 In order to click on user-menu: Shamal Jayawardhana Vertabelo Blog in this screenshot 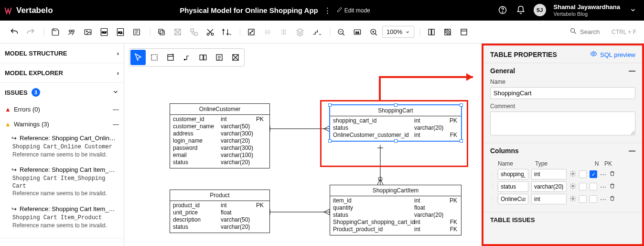, I will do `click(587, 10)`.